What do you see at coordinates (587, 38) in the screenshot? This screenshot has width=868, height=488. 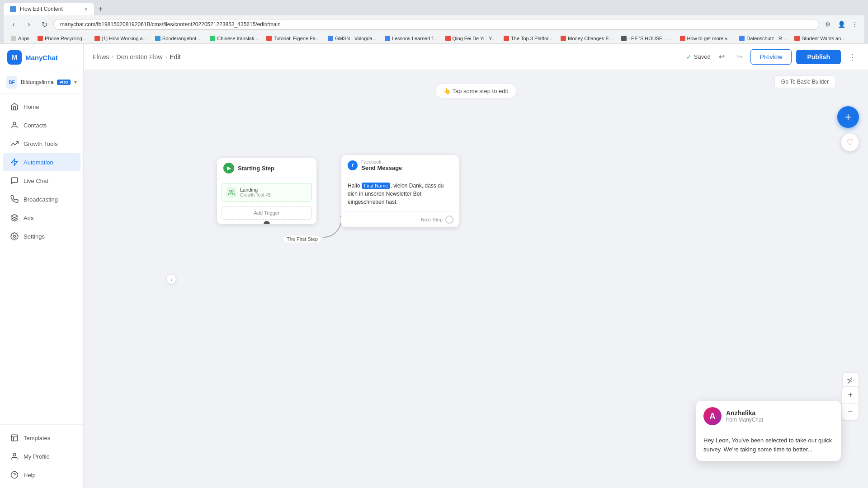 I see `bookmark-money: Money Changes E...` at bounding box center [587, 38].